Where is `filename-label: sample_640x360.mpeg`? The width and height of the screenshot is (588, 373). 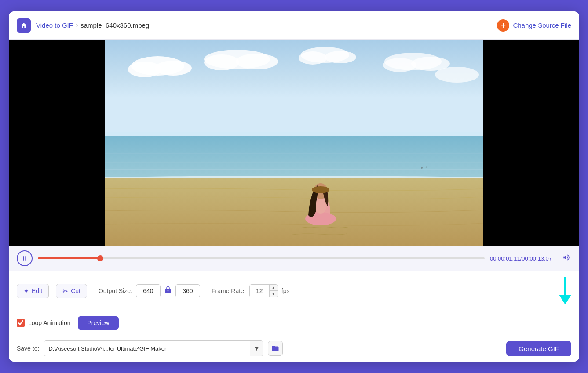
filename-label: sample_640x360.mpeg is located at coordinates (115, 25).